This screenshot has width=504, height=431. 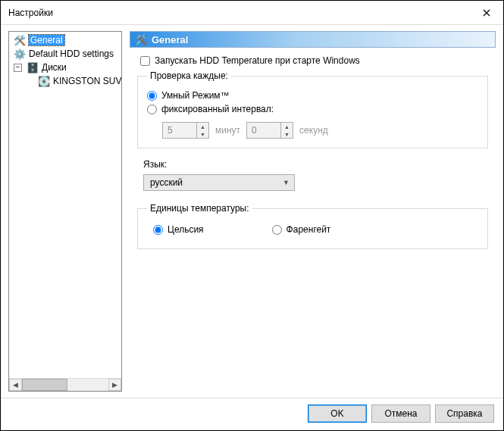 What do you see at coordinates (189, 76) in the screenshot?
I see `check-interval-legend: Проверка каждые:` at bounding box center [189, 76].